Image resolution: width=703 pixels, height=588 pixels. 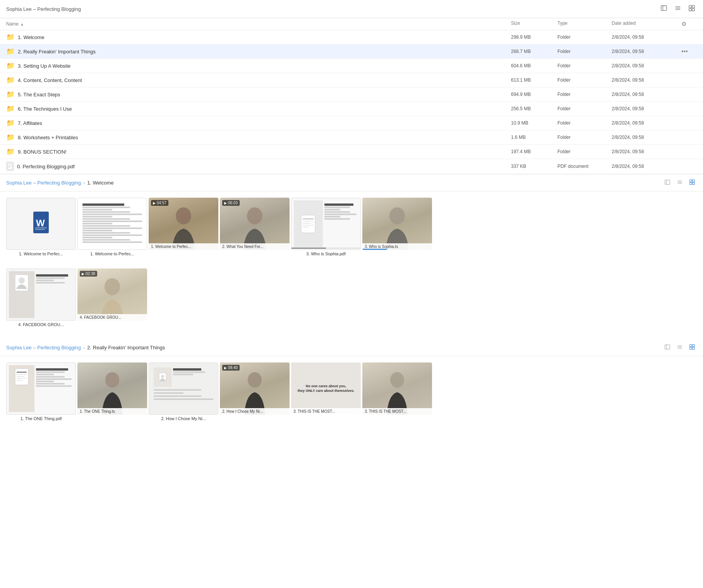 I want to click on list-item: ▶ 08:40 2. How I Chose My Ni..., so click(x=255, y=391).